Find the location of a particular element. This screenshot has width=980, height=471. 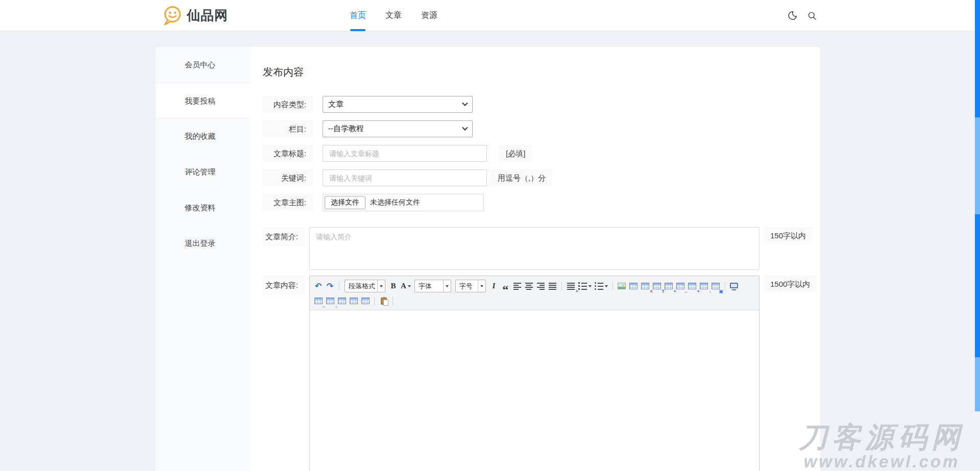

logo-smiley-icon is located at coordinates (173, 16).